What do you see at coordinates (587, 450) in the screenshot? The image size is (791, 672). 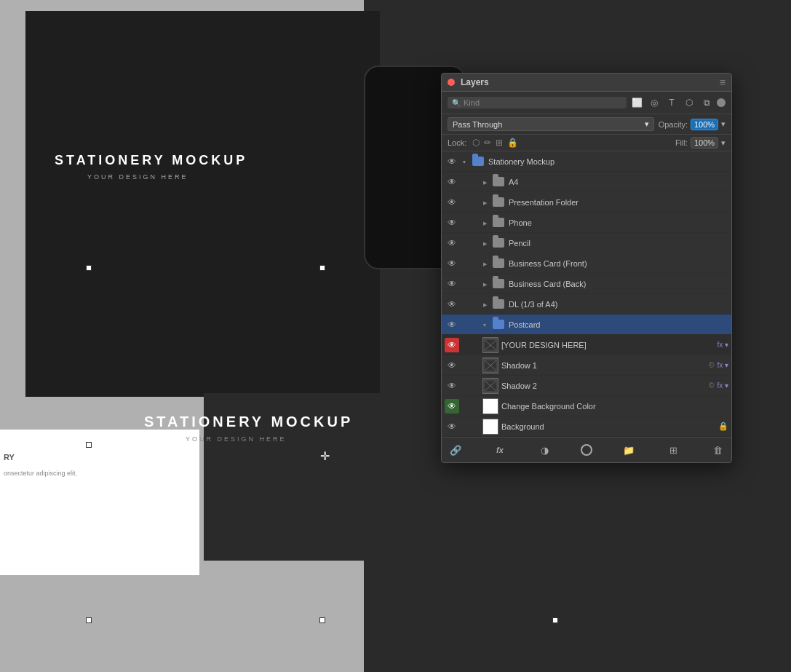 I see `toolbar-mask-icon` at bounding box center [587, 450].